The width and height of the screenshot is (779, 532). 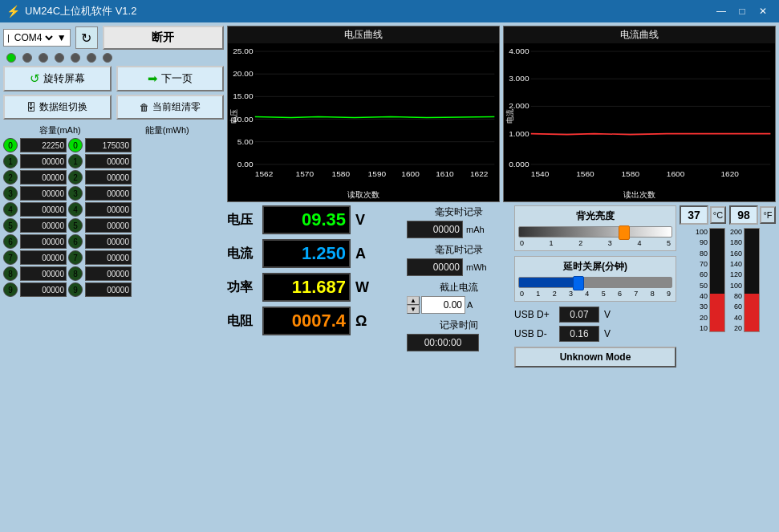 I want to click on capacity-field-4: 00000, so click(x=43, y=209).